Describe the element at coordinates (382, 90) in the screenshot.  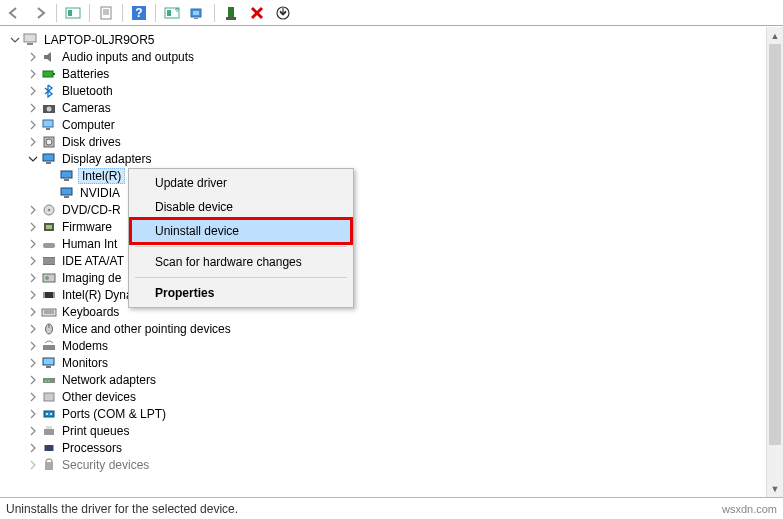
I see `tree-category: Bluetooth` at that location.